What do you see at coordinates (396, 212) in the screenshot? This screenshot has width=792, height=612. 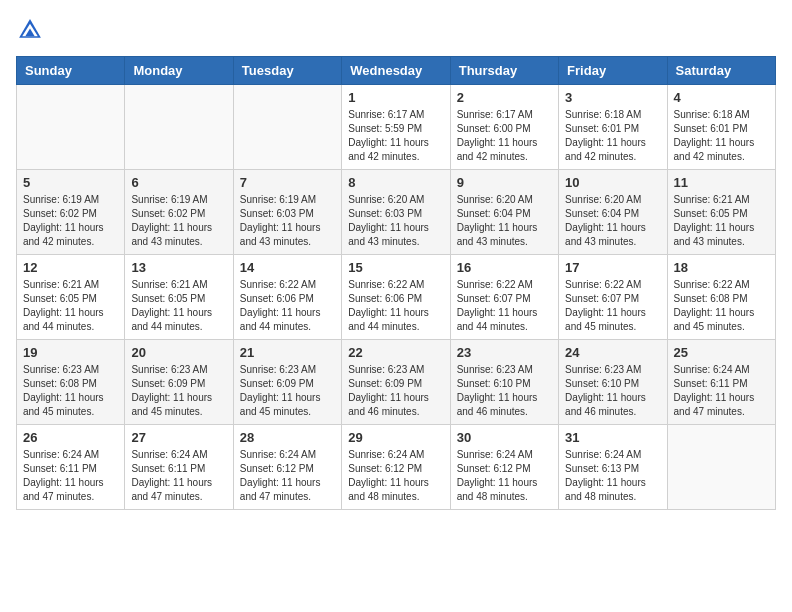 I see `calendar-cell: 8Sunrise: 6:20 AM Sunset: 6:03 PM Daylig…` at bounding box center [396, 212].